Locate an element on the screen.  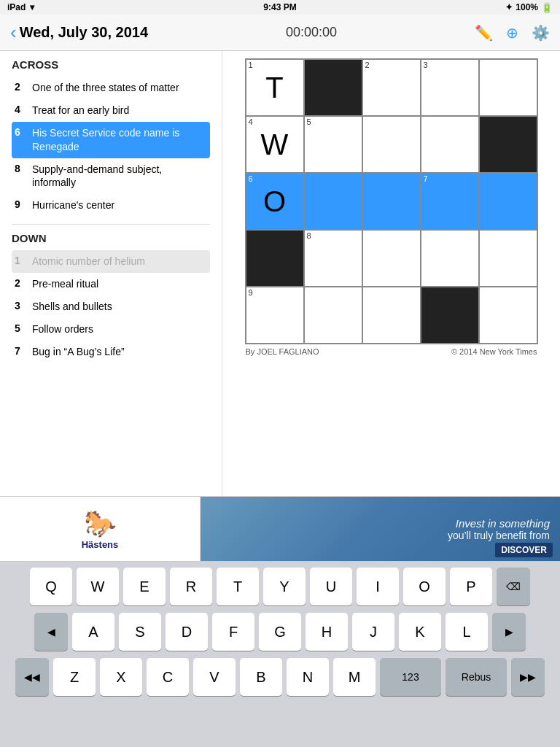
cell-5-1: 9 is located at coordinates (275, 315).